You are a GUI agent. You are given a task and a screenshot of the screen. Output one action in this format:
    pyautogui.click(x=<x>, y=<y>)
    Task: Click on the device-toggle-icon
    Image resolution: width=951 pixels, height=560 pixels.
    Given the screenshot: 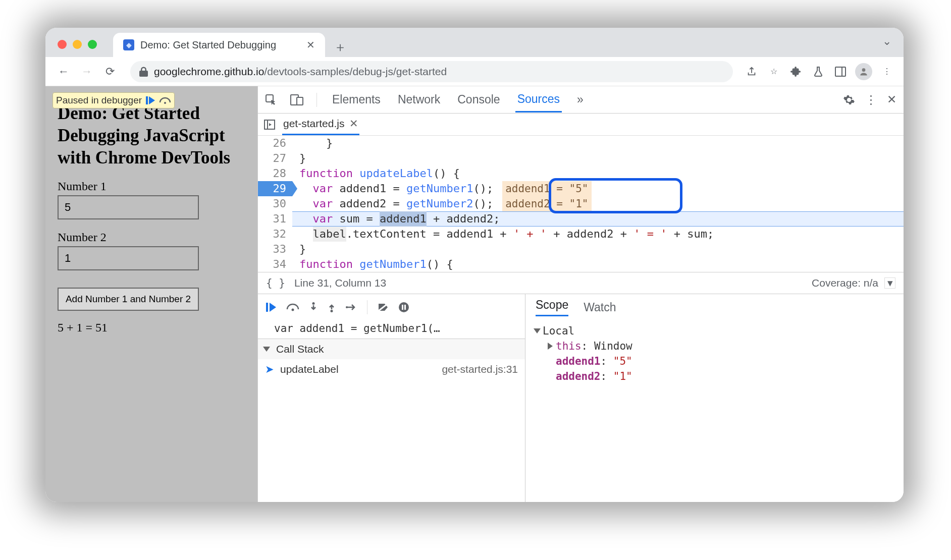 What is the action you would take?
    pyautogui.click(x=297, y=100)
    